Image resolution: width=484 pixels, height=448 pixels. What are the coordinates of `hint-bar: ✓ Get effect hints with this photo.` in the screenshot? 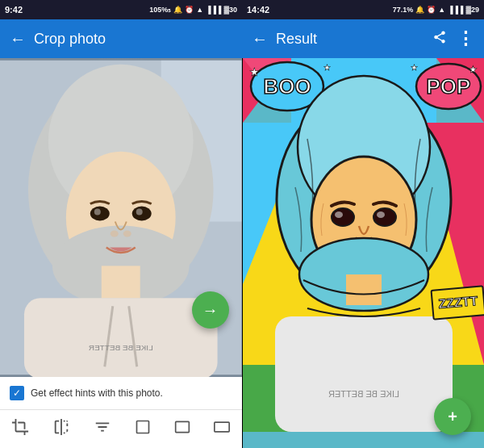 It's located at (121, 393).